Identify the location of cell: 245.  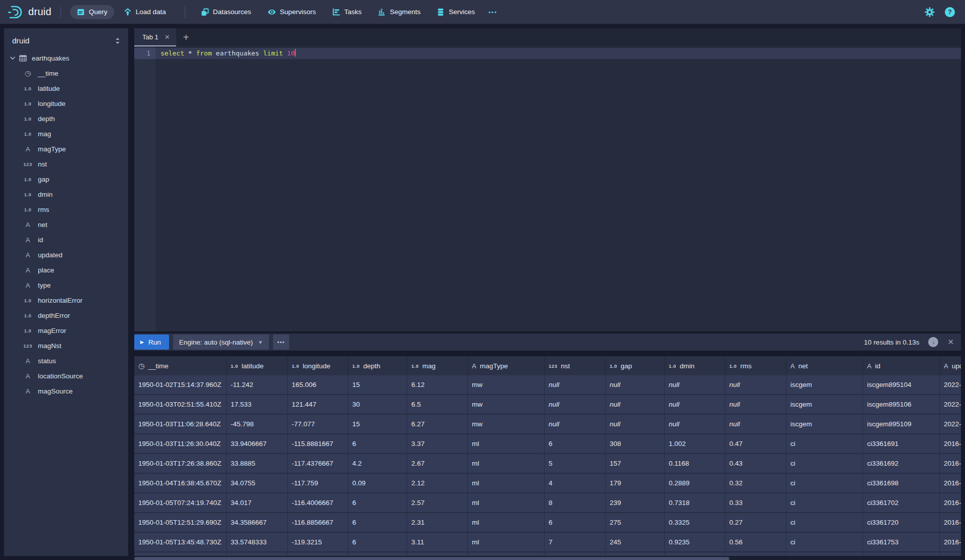
(635, 542).